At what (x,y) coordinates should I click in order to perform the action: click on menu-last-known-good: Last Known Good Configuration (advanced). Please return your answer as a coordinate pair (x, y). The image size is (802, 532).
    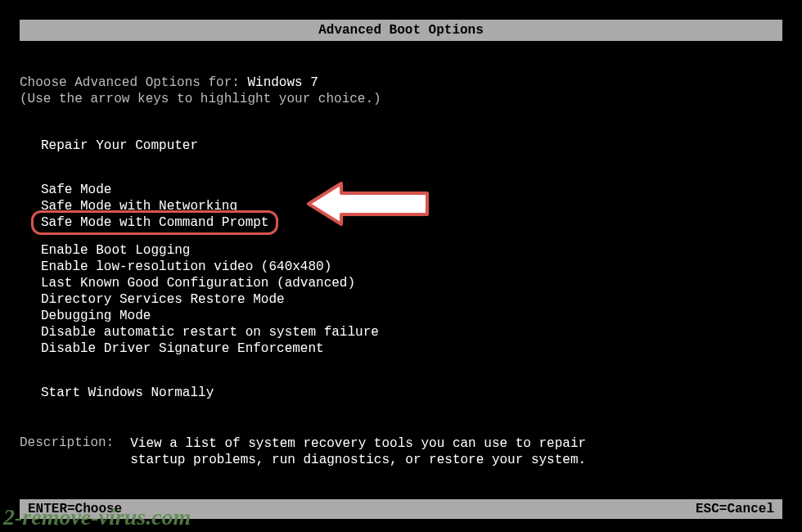
    Looking at the image, I should click on (412, 283).